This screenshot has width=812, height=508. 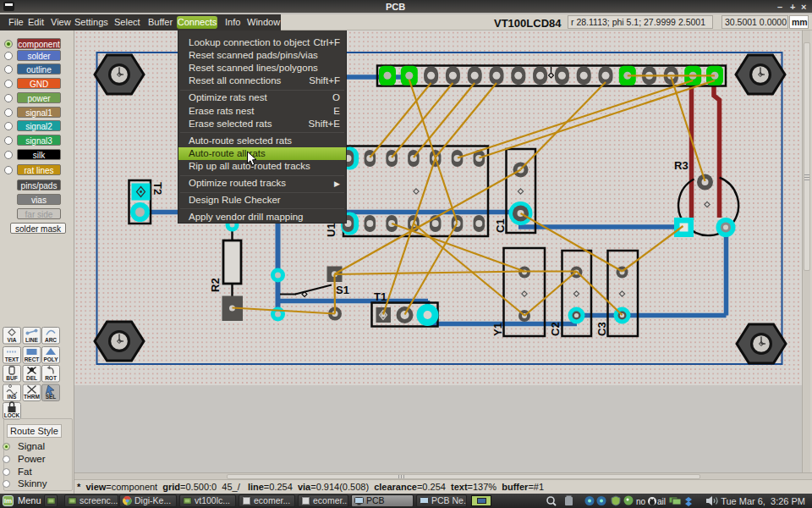 I want to click on svg-text: no, so click(x=641, y=501).